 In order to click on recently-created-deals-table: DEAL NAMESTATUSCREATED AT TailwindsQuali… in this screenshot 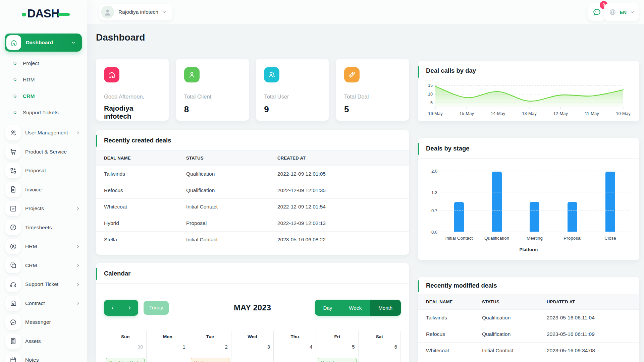, I will do `click(252, 199)`.